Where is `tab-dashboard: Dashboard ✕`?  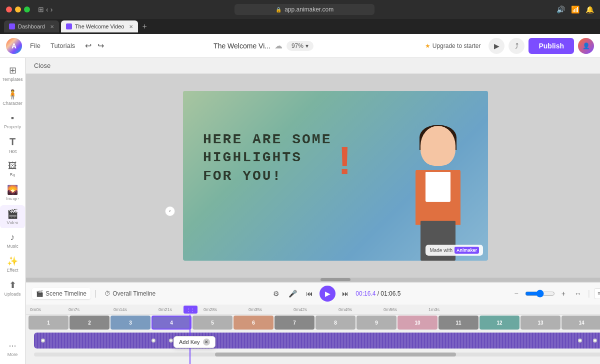 tab-dashboard: Dashboard ✕ is located at coordinates (32, 26).